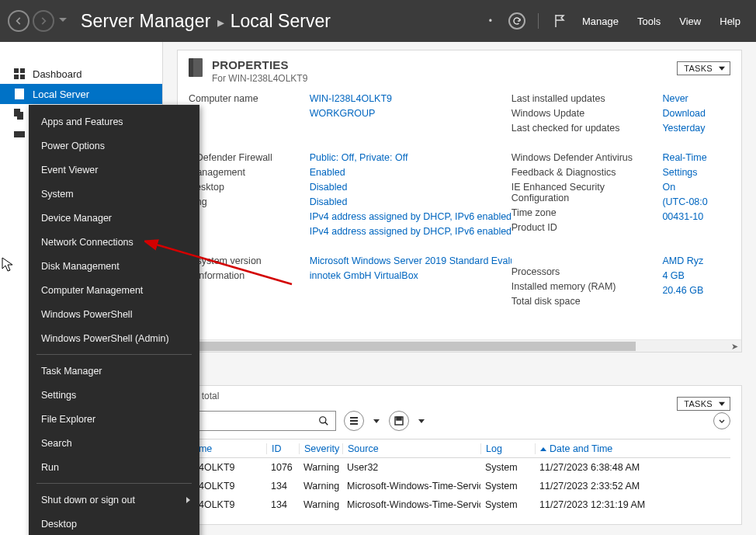 Image resolution: width=756 pixels, height=535 pixels. I want to click on events-cell: 11/27/2023 2:33:52 AM, so click(633, 486).